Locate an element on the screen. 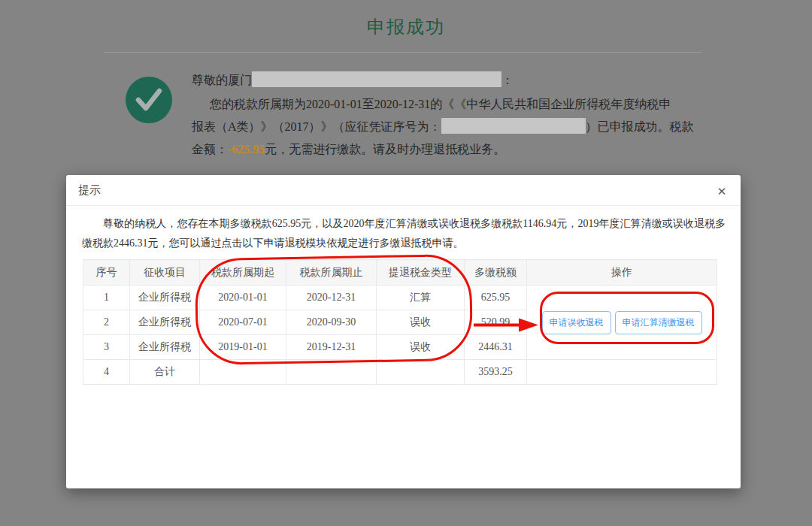  col-header-period-start: 税款所属期起 is located at coordinates (244, 273).